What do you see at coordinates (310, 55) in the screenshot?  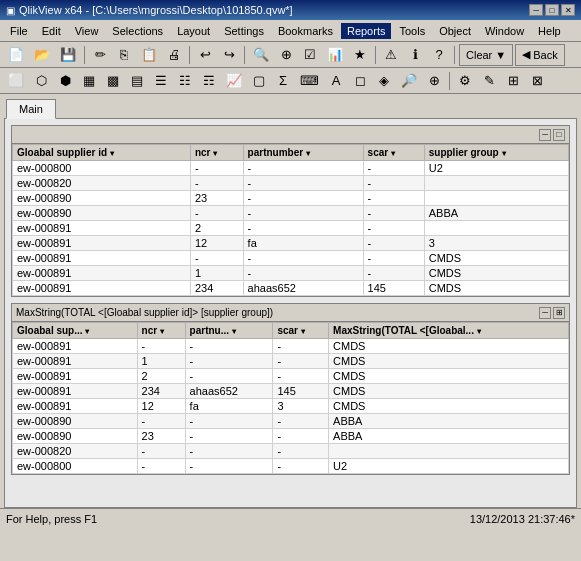 I see `checkbox-button: ☑` at bounding box center [310, 55].